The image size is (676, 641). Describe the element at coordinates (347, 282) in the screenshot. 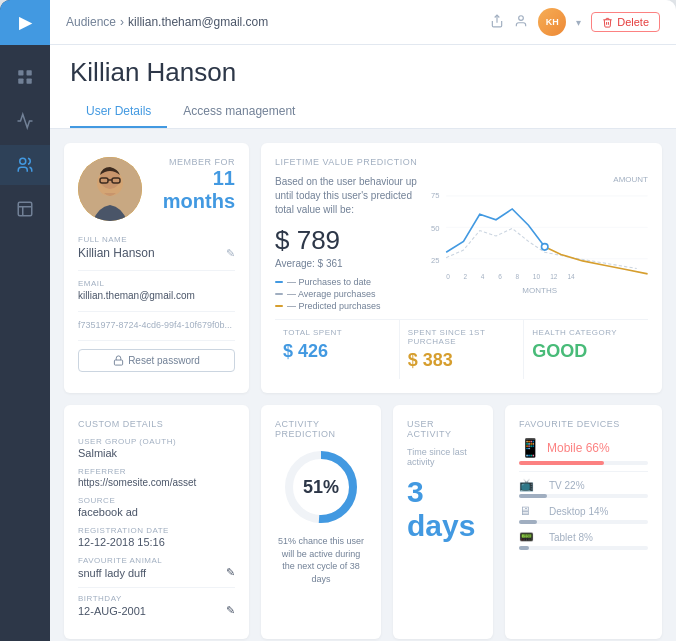

I see `legend-purchases: — Purchases to date` at that location.